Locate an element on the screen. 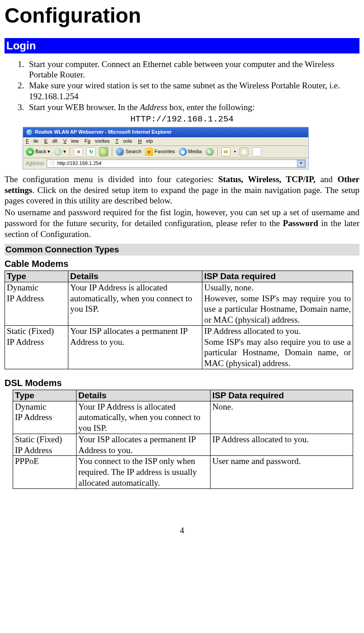  address-value: http://192.168.1.254 is located at coordinates (79, 164).